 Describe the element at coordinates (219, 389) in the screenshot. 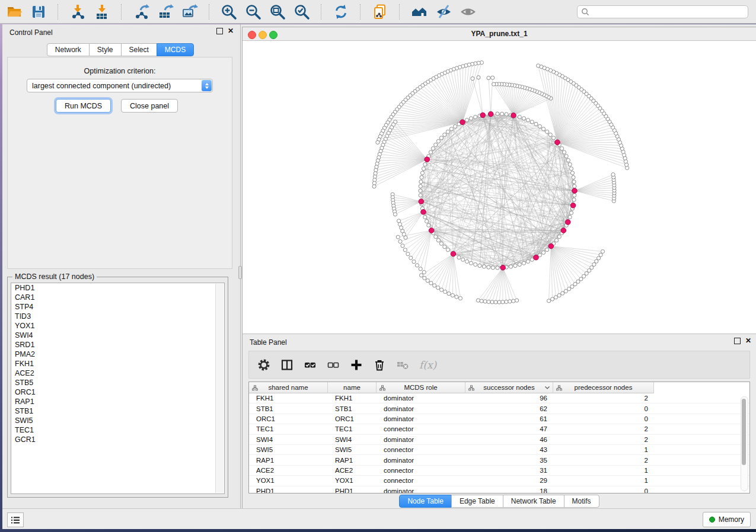

I see `mcds-list-scrollbar` at that location.